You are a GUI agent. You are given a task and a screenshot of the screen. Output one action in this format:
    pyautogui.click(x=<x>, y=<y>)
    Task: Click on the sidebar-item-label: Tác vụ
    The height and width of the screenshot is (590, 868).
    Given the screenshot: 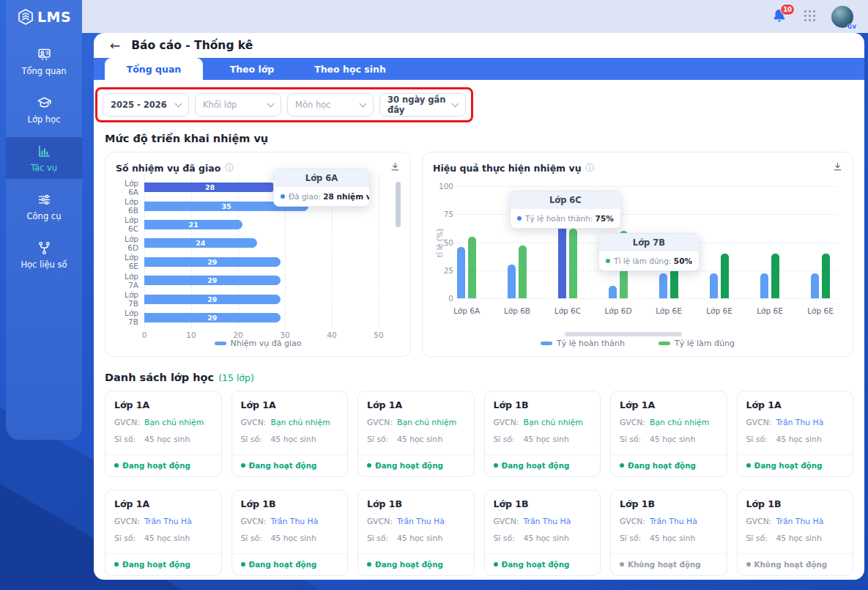 What is the action you would take?
    pyautogui.click(x=44, y=168)
    